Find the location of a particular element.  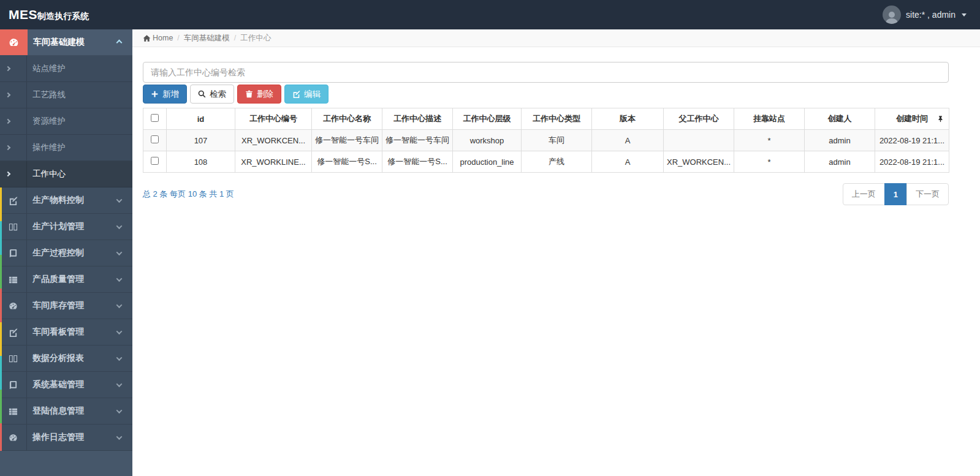

avatar is located at coordinates (892, 15).